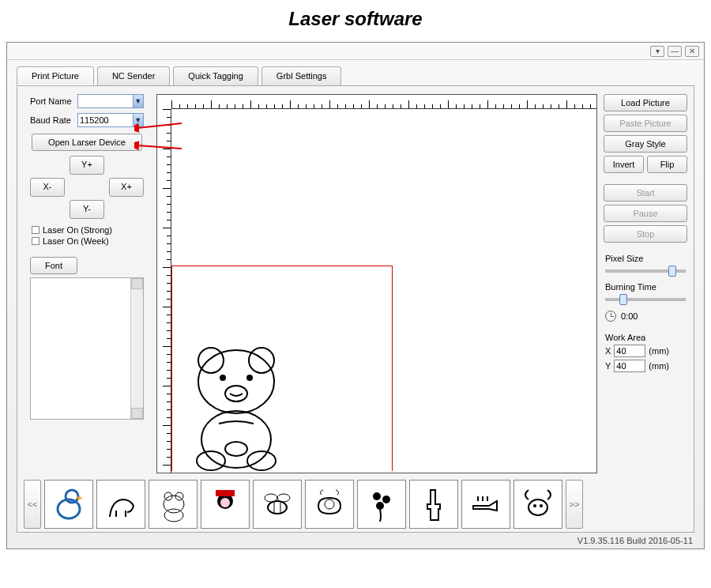 The width and height of the screenshot is (711, 588). What do you see at coordinates (608, 351) in the screenshot?
I see `work-x-label: X` at bounding box center [608, 351].